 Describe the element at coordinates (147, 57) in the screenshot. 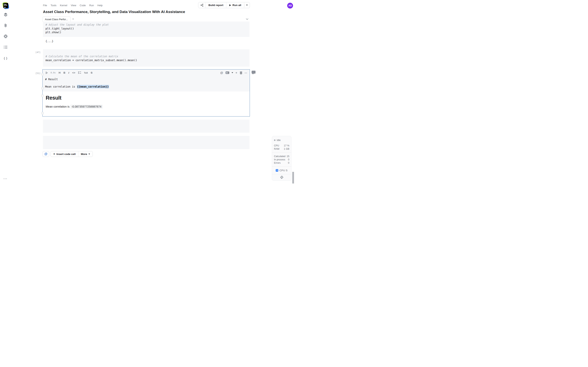

I see `code-comment: # Calculate the mean of the correlation …` at that location.